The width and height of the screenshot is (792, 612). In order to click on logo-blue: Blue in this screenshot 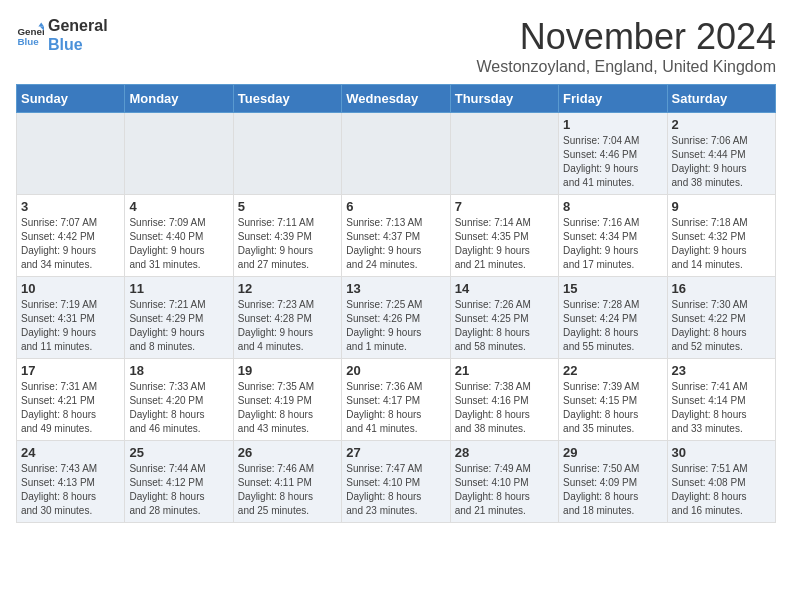, I will do `click(78, 44)`.